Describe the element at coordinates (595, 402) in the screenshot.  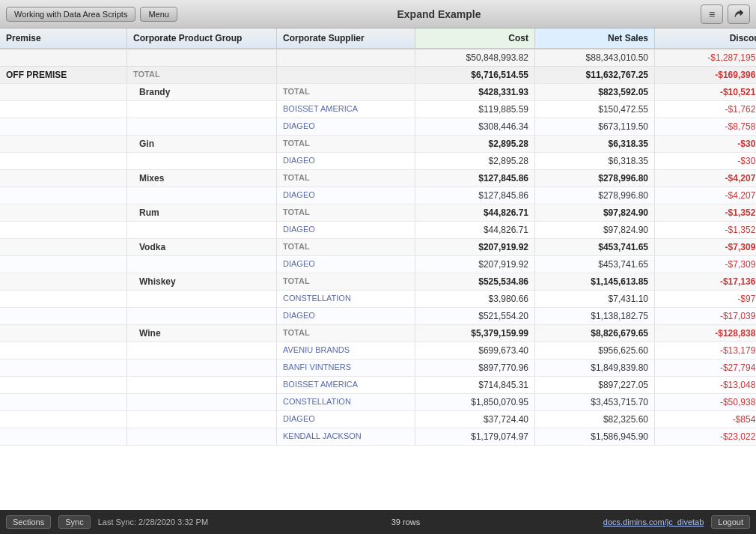
I see `cell-netsales: $3,453,715.70` at that location.